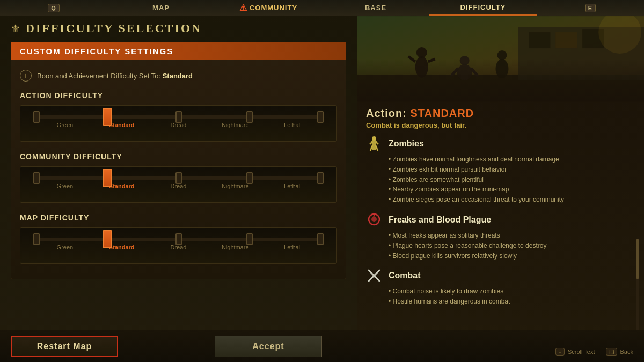 The height and width of the screenshot is (362, 644). I want to click on category-zombies: Zombies Zombies have normal toughness an…, so click(501, 170).